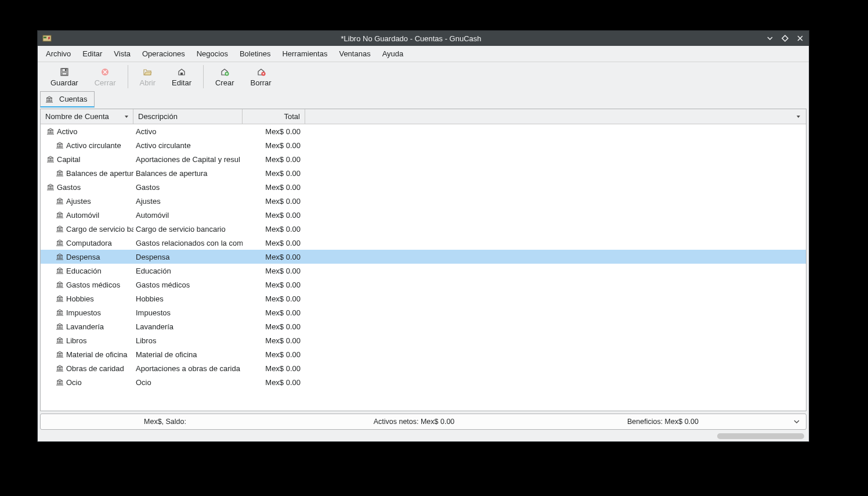  Describe the element at coordinates (424, 340) in the screenshot. I see `account-row: LibrosLibrosMex$ 0.00` at that location.